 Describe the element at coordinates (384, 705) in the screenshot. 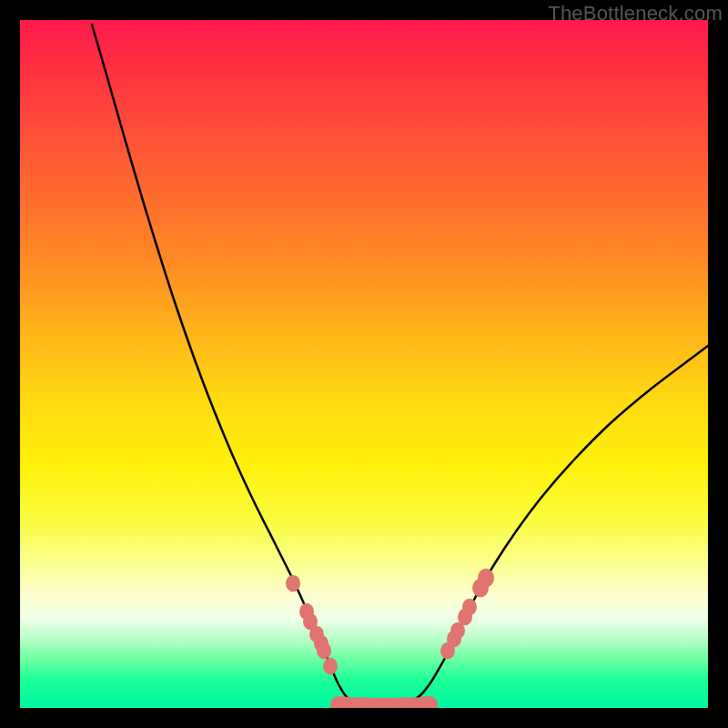

I see `plateau-highlight` at that location.